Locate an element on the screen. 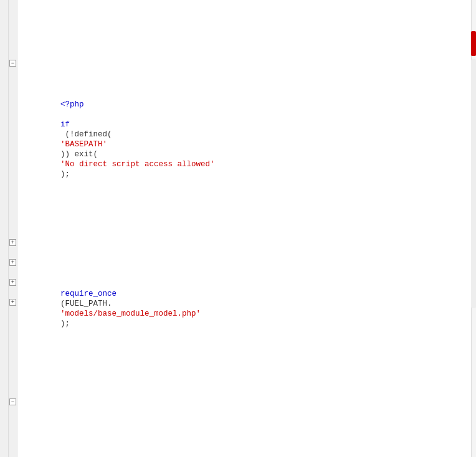 Image resolution: width=476 pixels, height=457 pixels. line-require: require_once (FUEL_PATH. 'models/base_mo… is located at coordinates (245, 309).